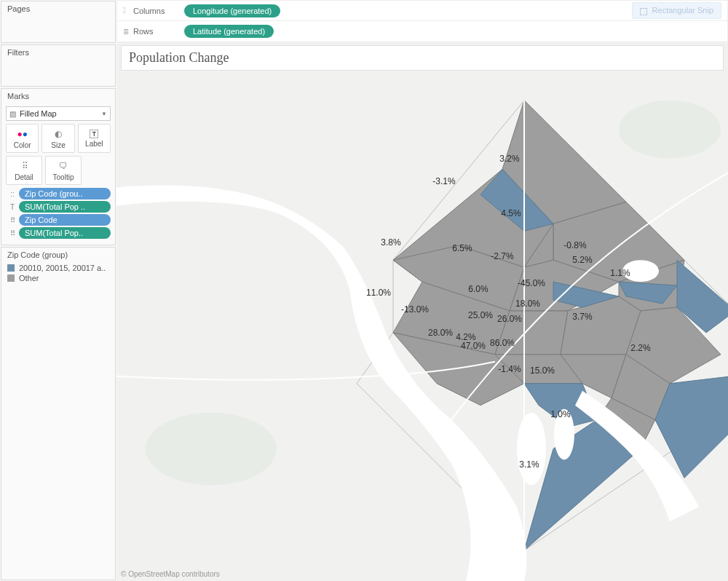 This screenshot has height=581, width=728. Describe the element at coordinates (480, 315) in the screenshot. I see `region-label: 25.0%` at that location.